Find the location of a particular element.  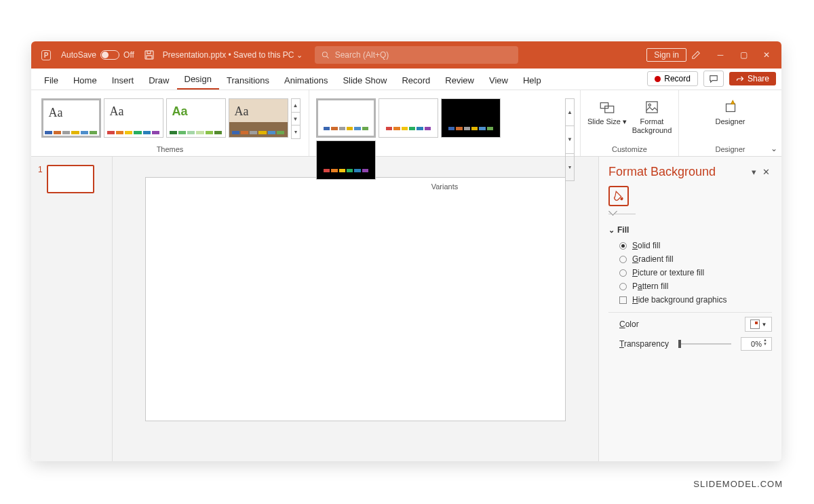

fill-section-label: Fill is located at coordinates (623, 230).